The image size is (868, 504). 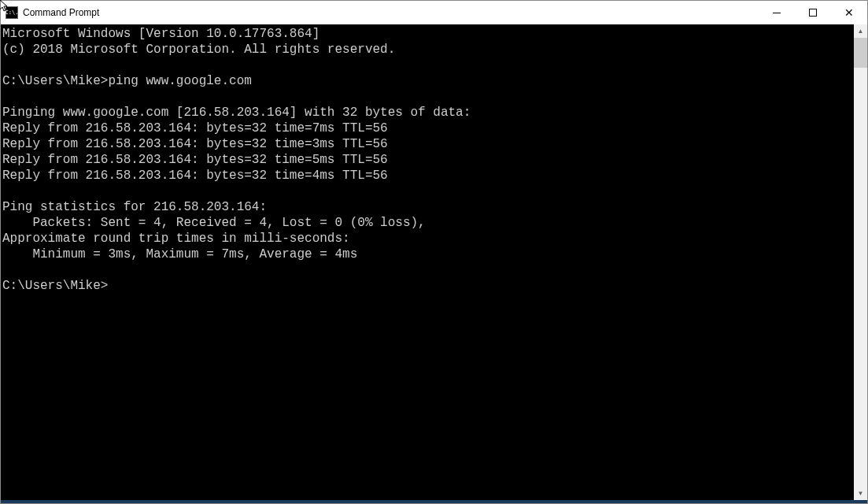 I want to click on minimize-button, so click(x=777, y=13).